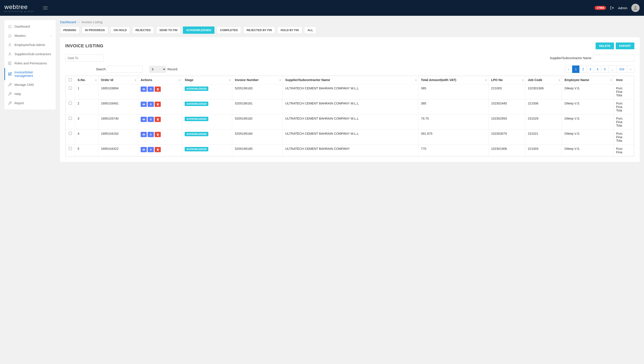 This screenshot has width=644, height=364. I want to click on column-header: Employee Name, so click(588, 80).